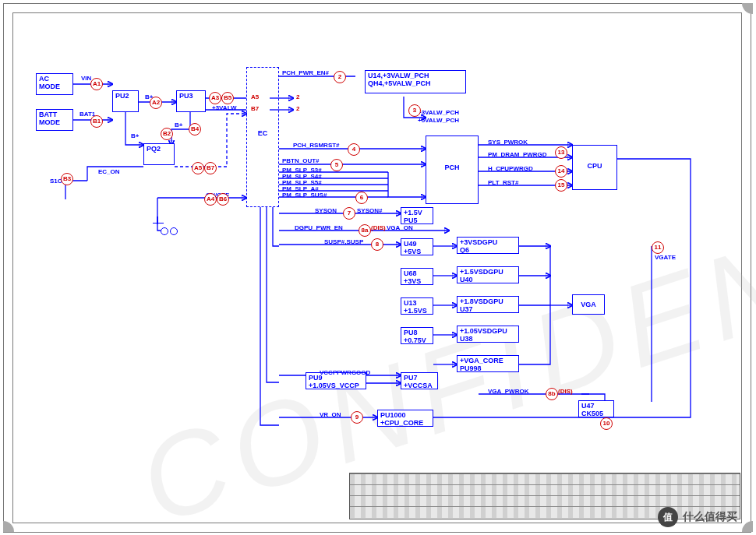 This screenshot has width=756, height=535. Describe the element at coordinates (97, 121) in the screenshot. I see `bubble-b1: B1` at that location.